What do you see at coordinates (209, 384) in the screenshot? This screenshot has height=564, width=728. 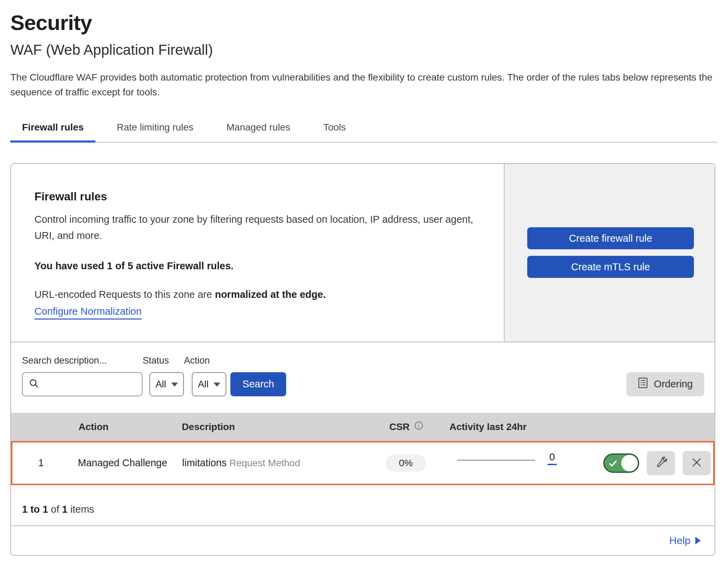 I see `action-dropdown: All` at bounding box center [209, 384].